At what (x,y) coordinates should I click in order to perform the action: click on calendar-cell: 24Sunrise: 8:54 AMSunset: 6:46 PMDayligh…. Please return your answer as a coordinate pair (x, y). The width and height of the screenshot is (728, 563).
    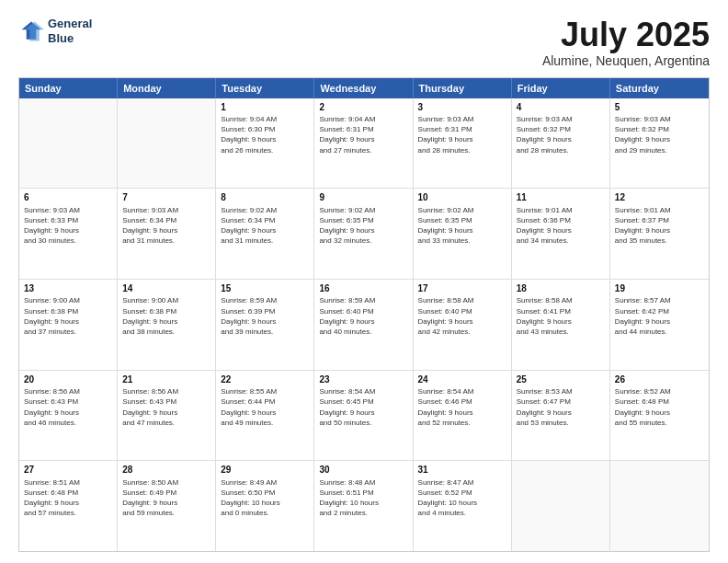
    Looking at the image, I should click on (463, 416).